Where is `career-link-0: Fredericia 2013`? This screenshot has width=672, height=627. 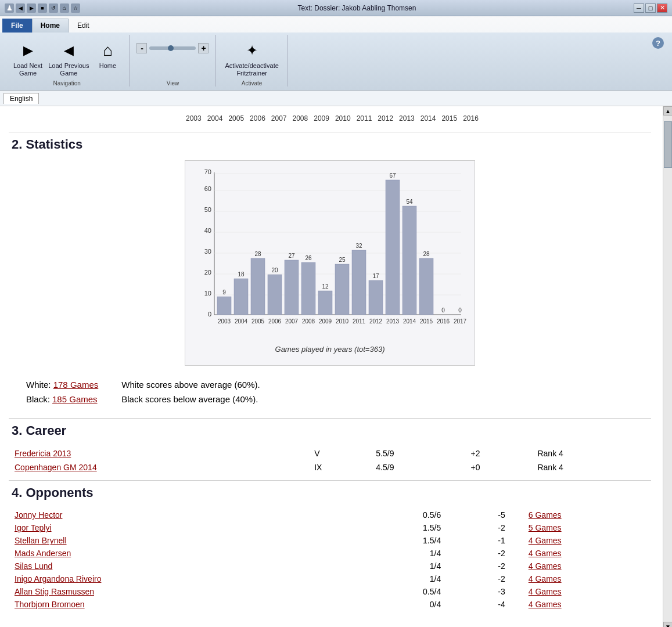 career-link-0: Fredericia 2013 is located at coordinates (43, 453).